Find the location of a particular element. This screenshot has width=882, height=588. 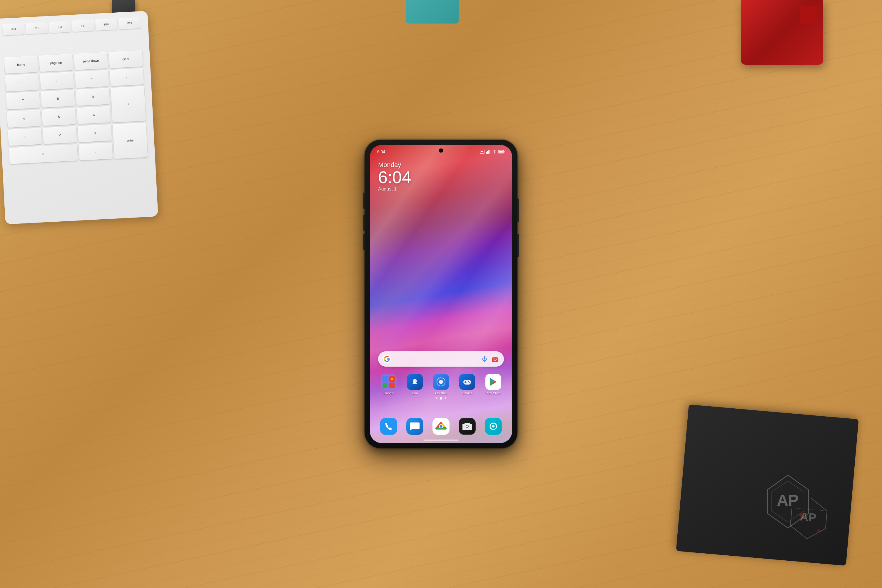

key-f15: F15 is located at coordinates (37, 28).